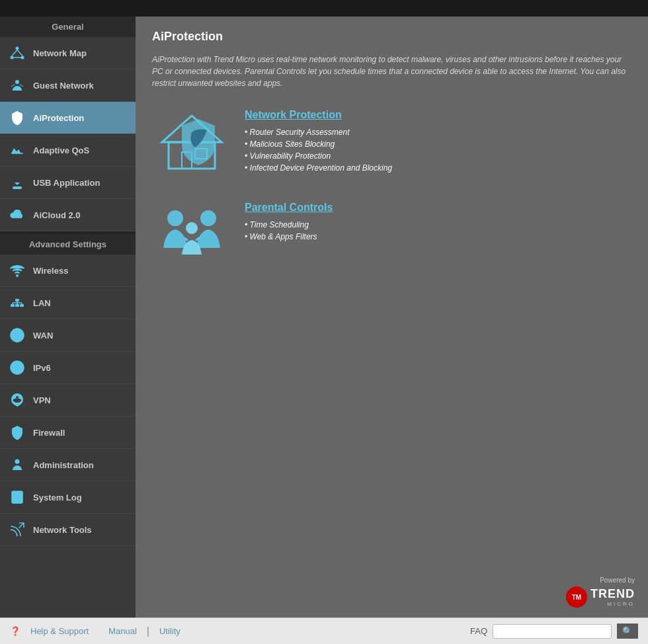 This screenshot has height=644, width=648. I want to click on sidebar-administration-label: Administration, so click(63, 465).